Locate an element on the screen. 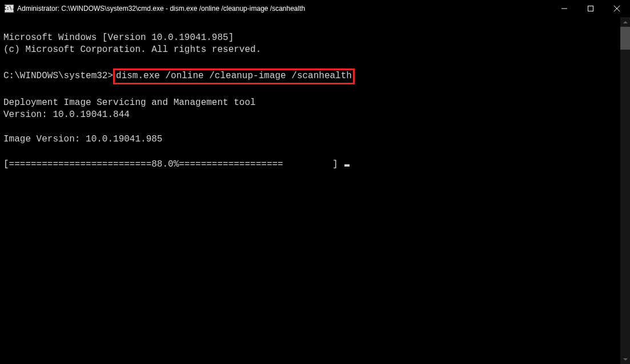 Image resolution: width=630 pixels, height=364 pixels. maximize-button is located at coordinates (591, 8).